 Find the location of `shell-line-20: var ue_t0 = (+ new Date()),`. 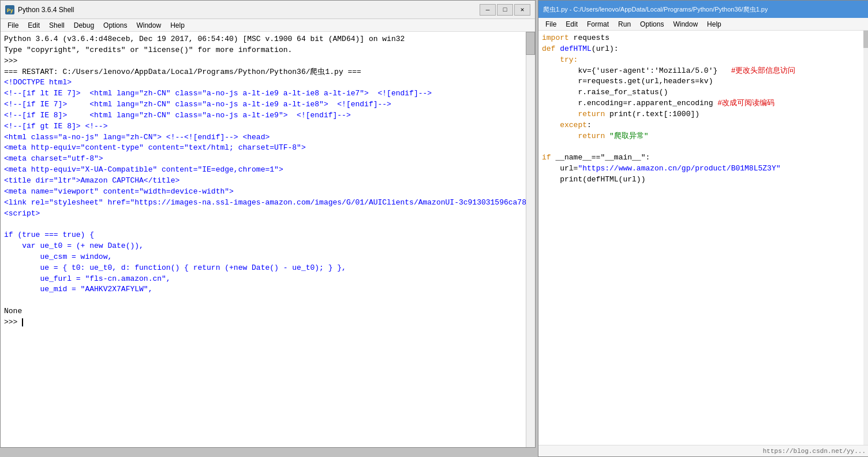

shell-line-20: var ue_t0 = (+ new Date()), is located at coordinates (268, 246).